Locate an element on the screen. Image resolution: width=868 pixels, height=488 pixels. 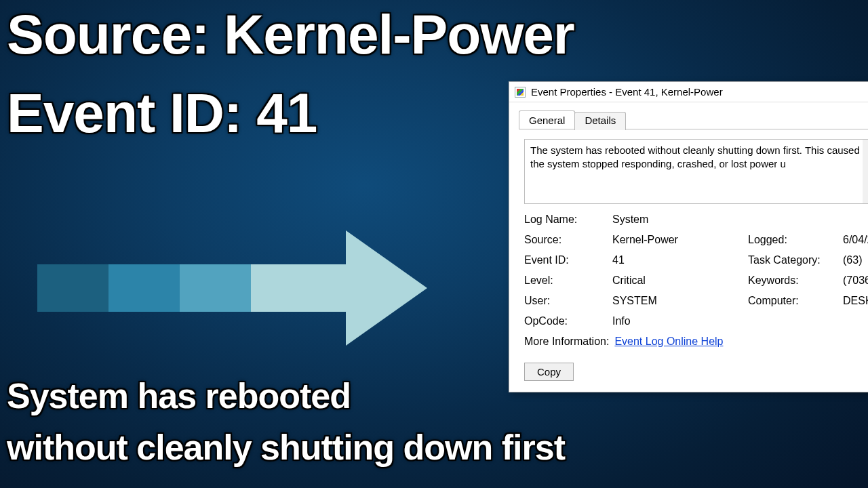
value-source: Kernel-Power is located at coordinates (680, 240).